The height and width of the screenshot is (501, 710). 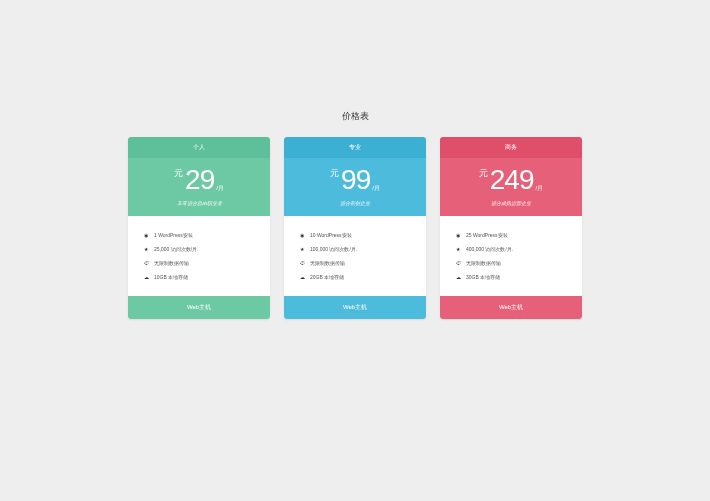 What do you see at coordinates (355, 249) in the screenshot?
I see `feature-item: ★100,000 访问次数/月.` at bounding box center [355, 249].